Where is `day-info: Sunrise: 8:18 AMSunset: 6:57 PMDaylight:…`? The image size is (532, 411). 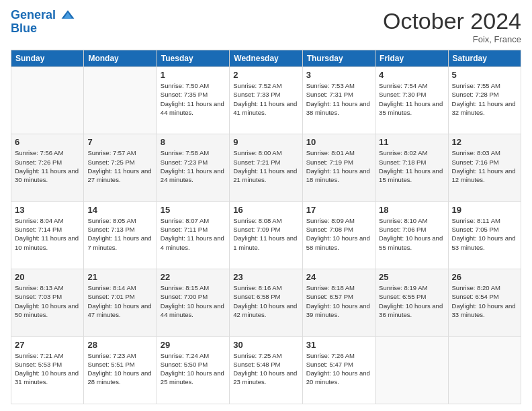 day-info: Sunrise: 8:18 AMSunset: 6:57 PMDaylight:… is located at coordinates (339, 301).